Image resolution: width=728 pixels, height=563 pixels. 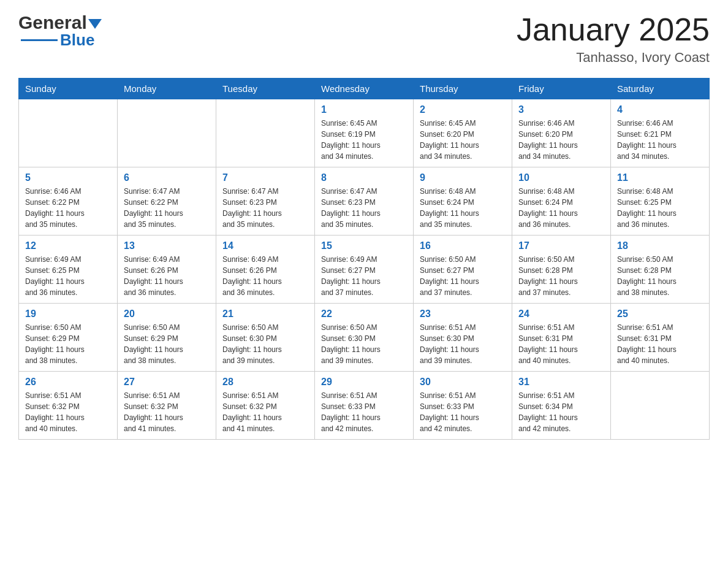 What do you see at coordinates (69, 89) in the screenshot?
I see `calendar-header-sunday: Sunday` at bounding box center [69, 89].